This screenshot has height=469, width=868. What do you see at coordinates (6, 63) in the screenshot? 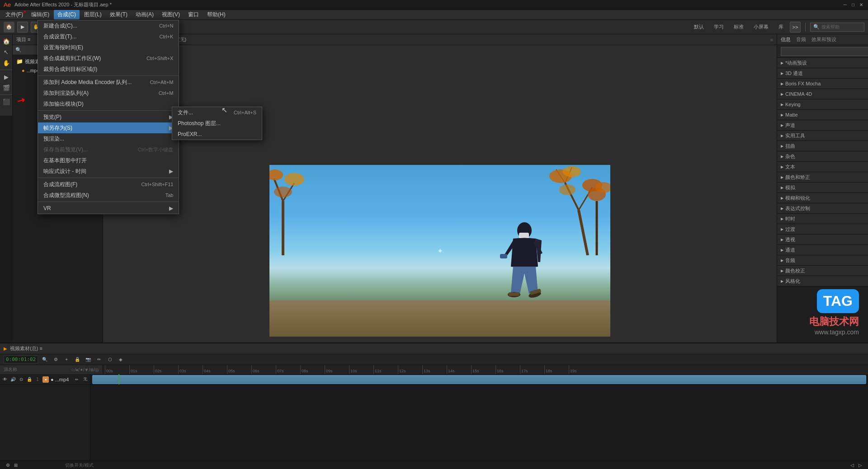
I see `move-icon: ✋` at bounding box center [6, 63].